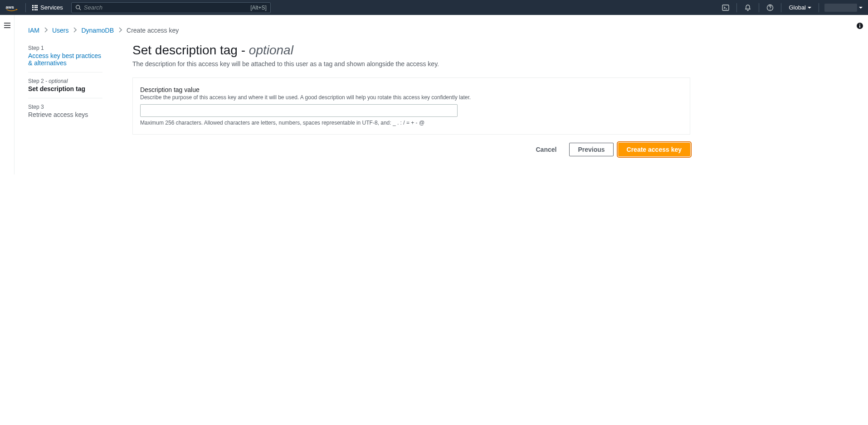 The image size is (868, 425). Describe the element at coordinates (7, 95) in the screenshot. I see `left-rail` at that location.